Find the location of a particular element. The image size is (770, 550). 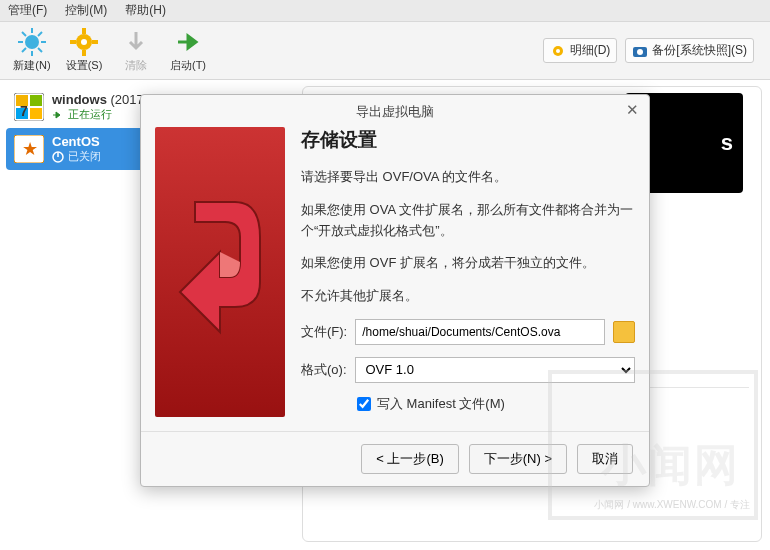

dialog-heading: 存储设置 is located at coordinates (468, 140).